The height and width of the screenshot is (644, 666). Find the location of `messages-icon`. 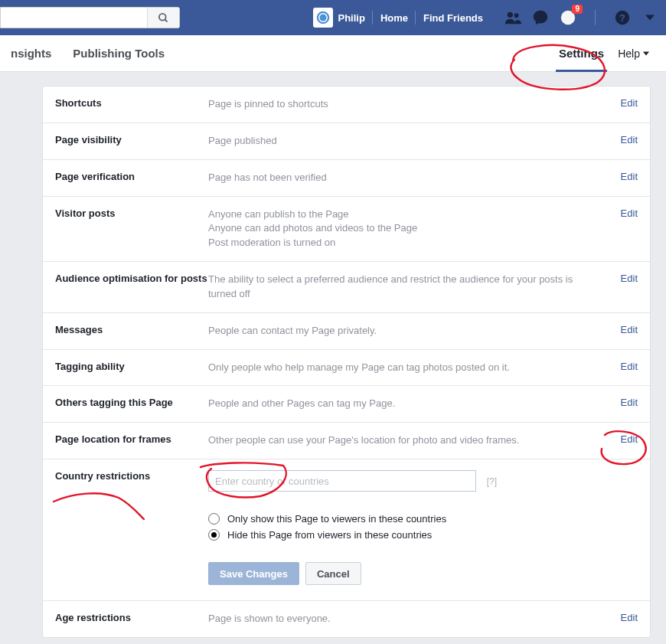

messages-icon is located at coordinates (540, 18).